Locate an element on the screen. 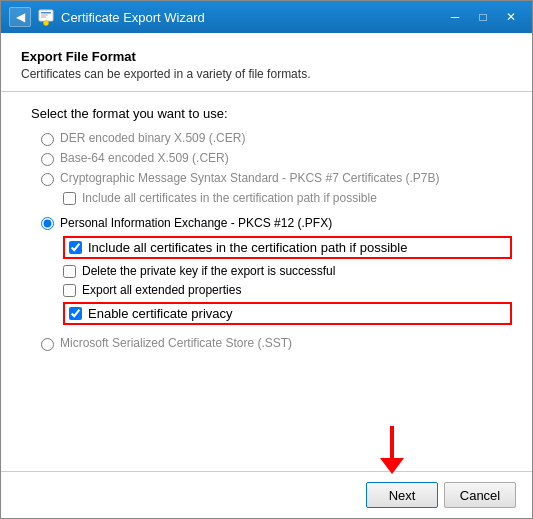 The height and width of the screenshot is (519, 533). radio-pkcs7 is located at coordinates (48, 180).